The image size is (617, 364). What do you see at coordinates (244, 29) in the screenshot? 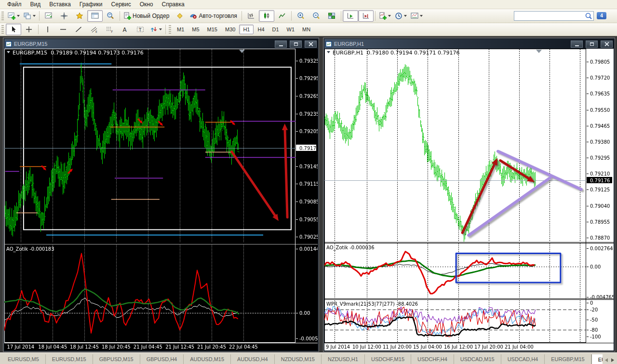
I see `timeframes-bar: M1M5M15M30H1H4D1W1MN` at bounding box center [244, 29].